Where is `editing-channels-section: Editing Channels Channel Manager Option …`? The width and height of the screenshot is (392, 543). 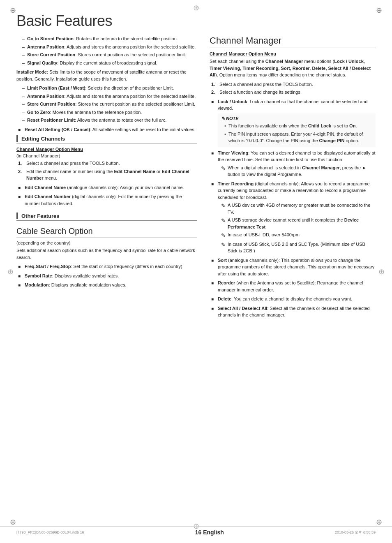
editing-channels-section: Editing Channels Channel Manager Option … is located at coordinates (107, 171).